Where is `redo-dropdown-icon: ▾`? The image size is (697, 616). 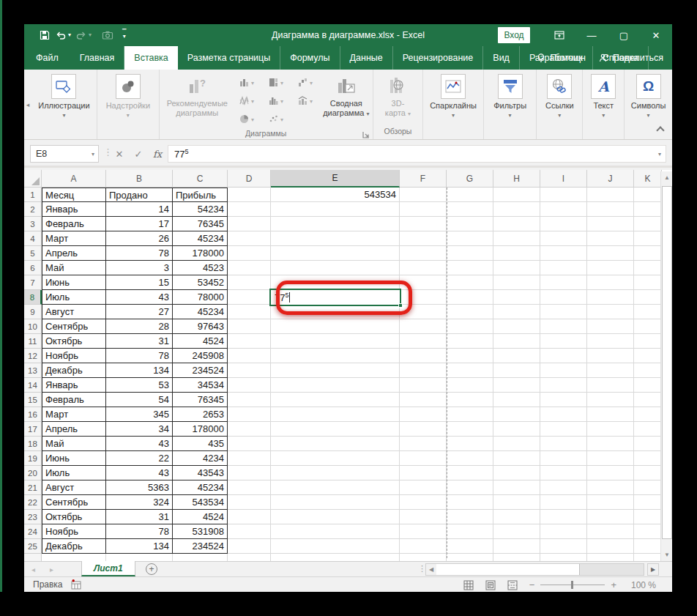 redo-dropdown-icon: ▾ is located at coordinates (90, 35).